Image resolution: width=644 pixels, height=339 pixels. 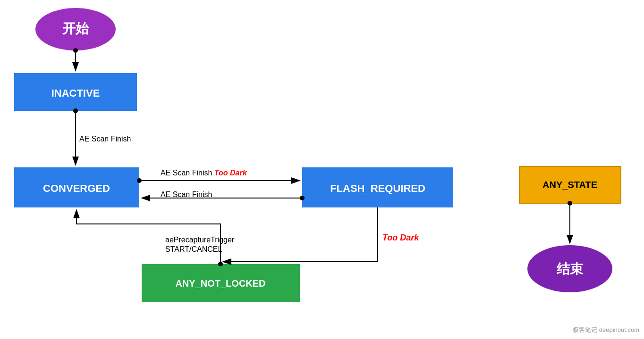 I want to click on label-ae-scan-finish-too-dark: AE Scan Finish Too Dark, so click(x=204, y=173).